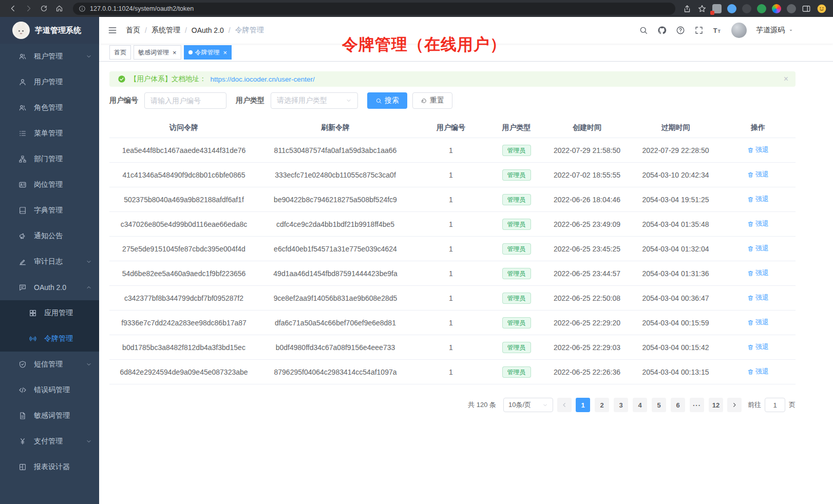  I want to click on fullscreen-icon, so click(699, 30).